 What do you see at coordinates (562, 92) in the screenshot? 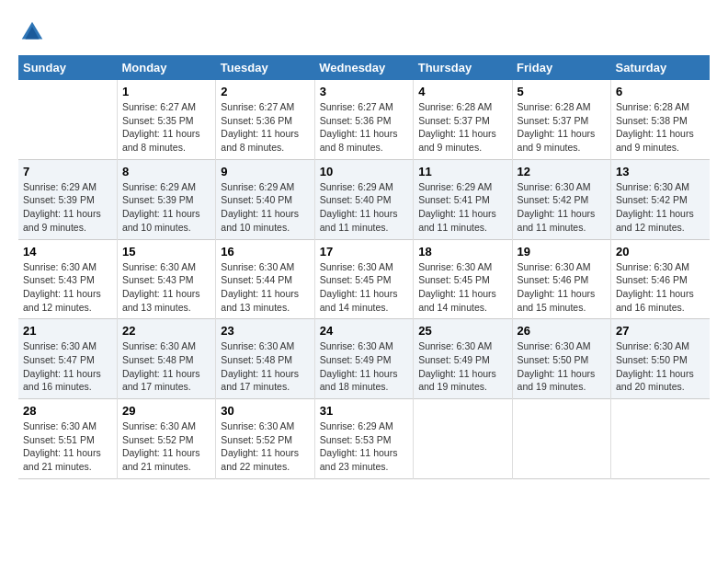
I see `day-number: 5` at bounding box center [562, 92].